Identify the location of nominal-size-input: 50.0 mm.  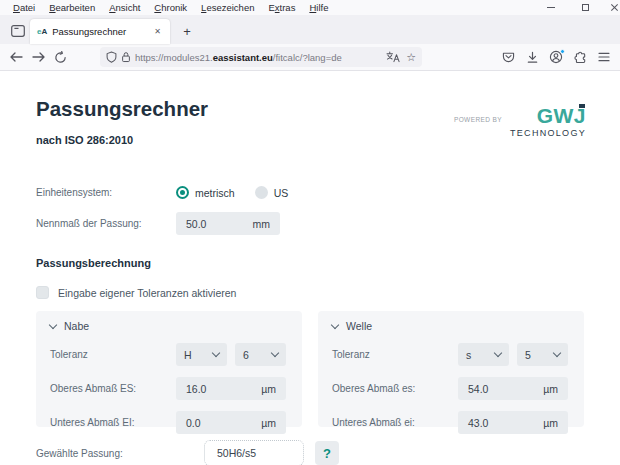
(228, 224).